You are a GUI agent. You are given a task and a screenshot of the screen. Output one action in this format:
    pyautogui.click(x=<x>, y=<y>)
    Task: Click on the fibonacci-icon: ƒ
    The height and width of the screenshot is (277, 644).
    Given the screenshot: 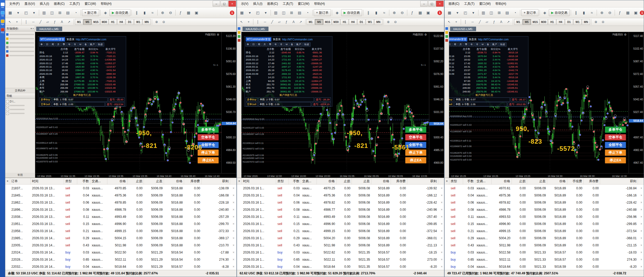 What is the action you would take?
    pyautogui.click(x=494, y=22)
    